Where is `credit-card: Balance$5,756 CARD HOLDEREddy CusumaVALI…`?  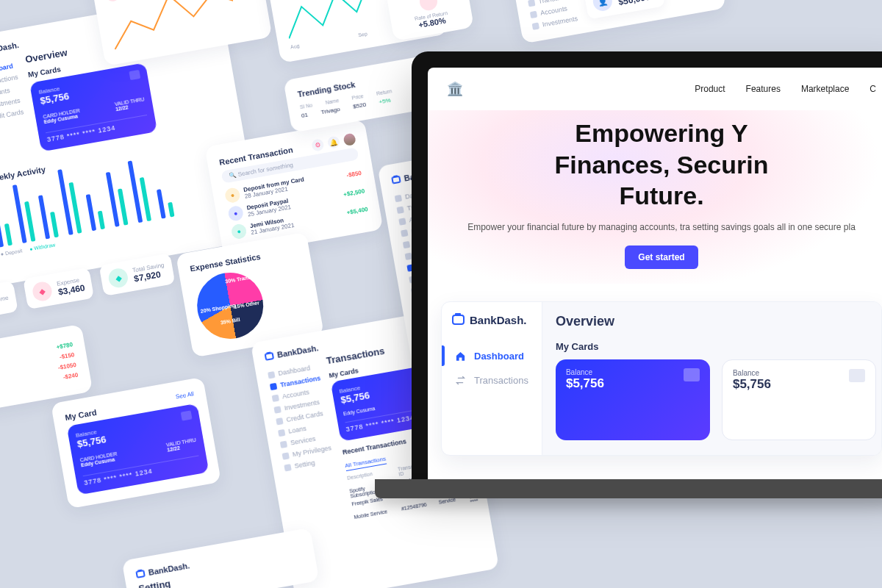 credit-card: Balance$5,756 CARD HOLDEREddy CusumaVALI… is located at coordinates (93, 107).